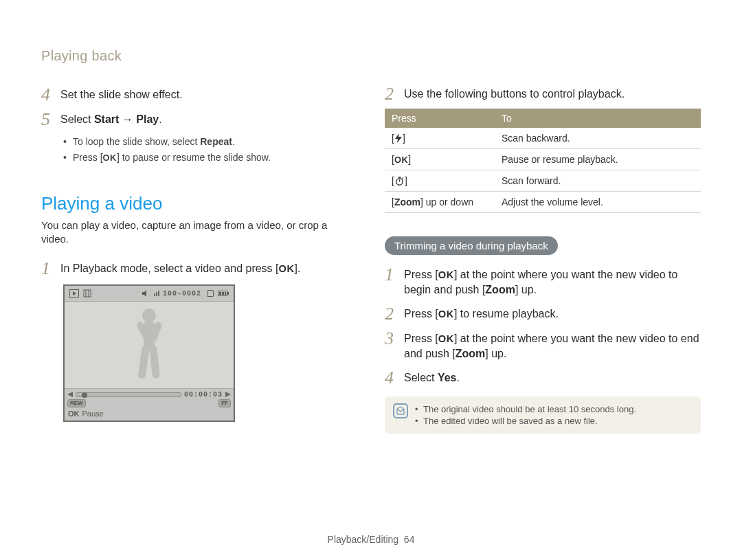 Image resolution: width=742 pixels, height=560 pixels. Describe the element at coordinates (149, 394) in the screenshot. I see `preview-progress-row: 00:00:03` at that location.